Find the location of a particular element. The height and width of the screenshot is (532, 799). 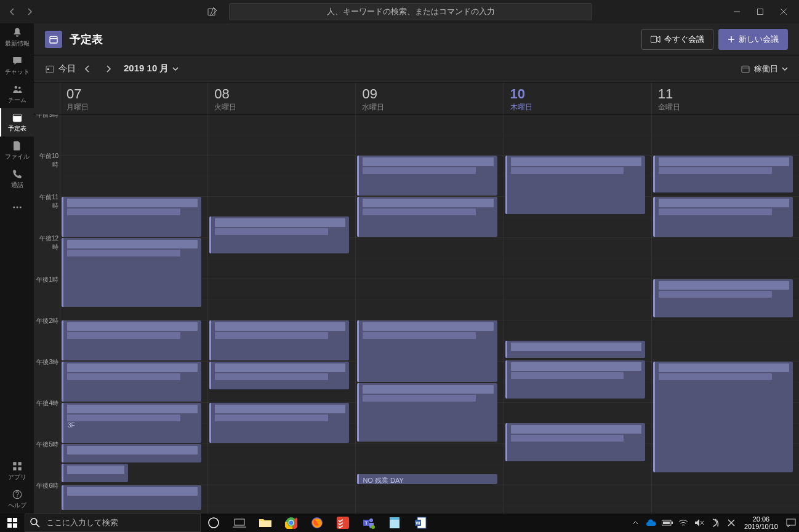

rail-teams-label: チーム is located at coordinates (17, 100).